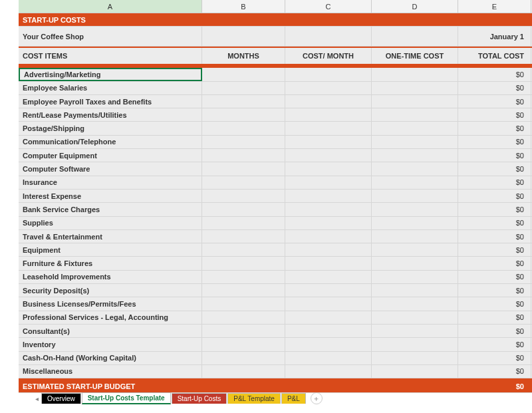 Image resolution: width=532 pixels, height=413 pixels. Describe the element at coordinates (200, 398) in the screenshot. I see `tab-startup-costs: Start-Up Costs` at that location.